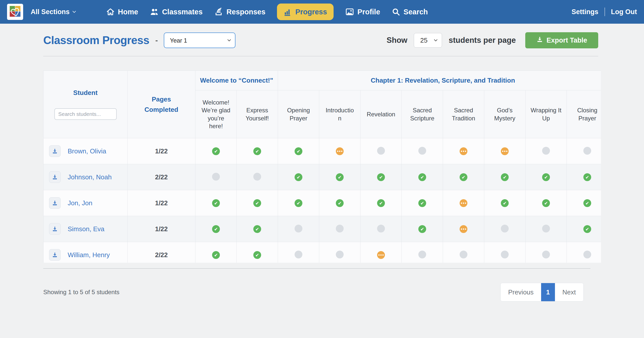  What do you see at coordinates (584, 114) in the screenshot?
I see `lesson-column-header: Closing Prayer` at bounding box center [584, 114].